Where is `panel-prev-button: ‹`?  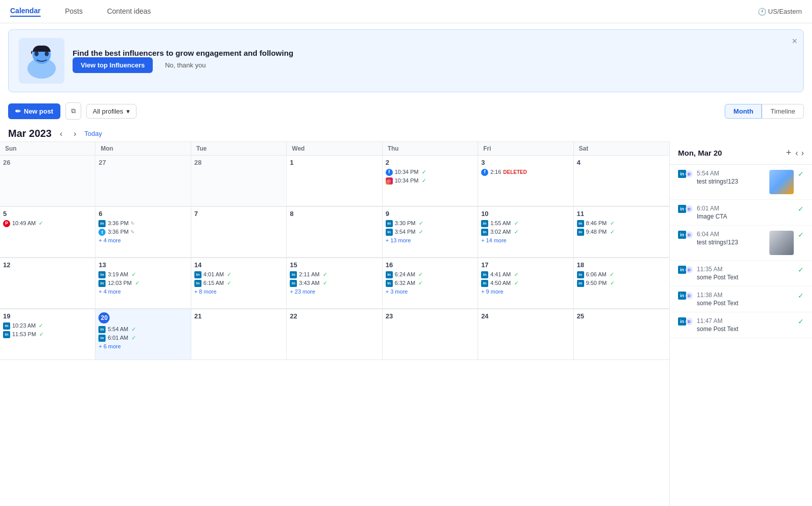 panel-prev-button: ‹ is located at coordinates (797, 153).